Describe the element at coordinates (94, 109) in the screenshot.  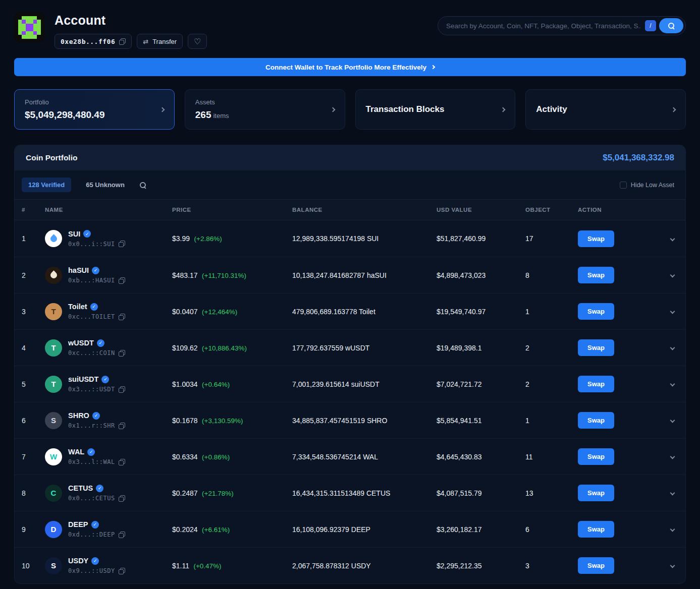
I see `portfolio-card: Portfolio $5,049,298,480.49` at that location.